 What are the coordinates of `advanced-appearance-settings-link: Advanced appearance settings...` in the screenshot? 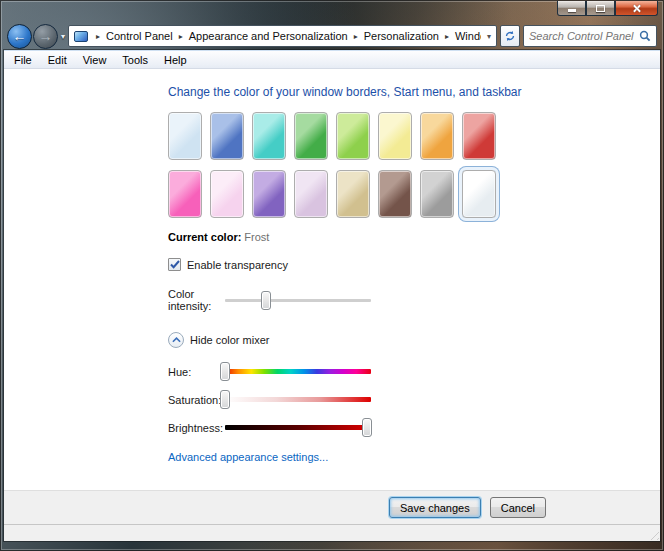 It's located at (248, 457).